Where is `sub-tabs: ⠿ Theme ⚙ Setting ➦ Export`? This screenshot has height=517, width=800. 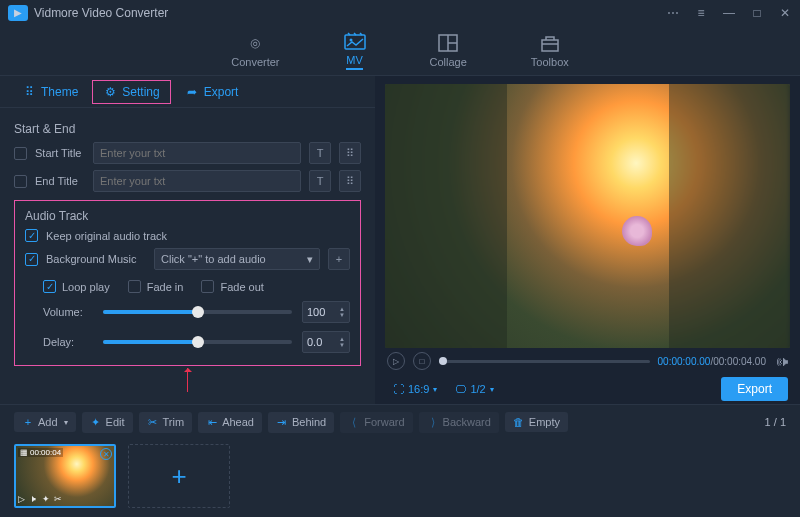
sub-tabs: ⠿ Theme ⚙ Setting ➦ Export is located at coordinates (188, 92).